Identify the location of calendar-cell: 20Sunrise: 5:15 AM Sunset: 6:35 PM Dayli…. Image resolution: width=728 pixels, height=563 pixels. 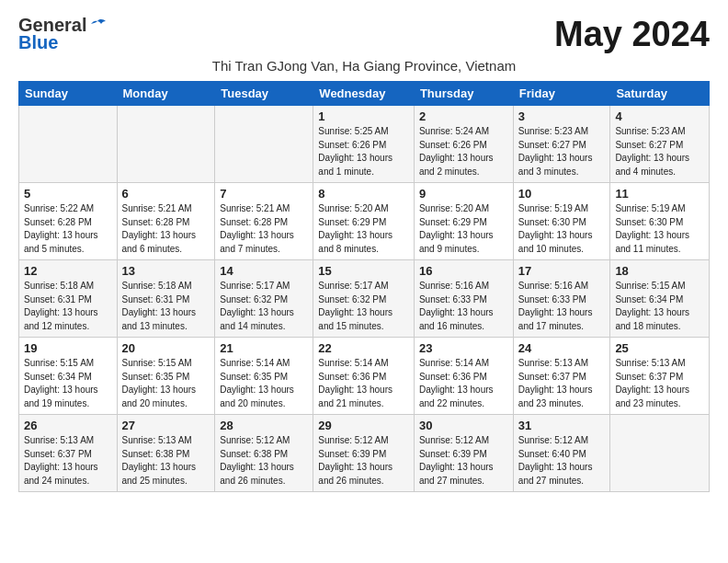
(165, 376).